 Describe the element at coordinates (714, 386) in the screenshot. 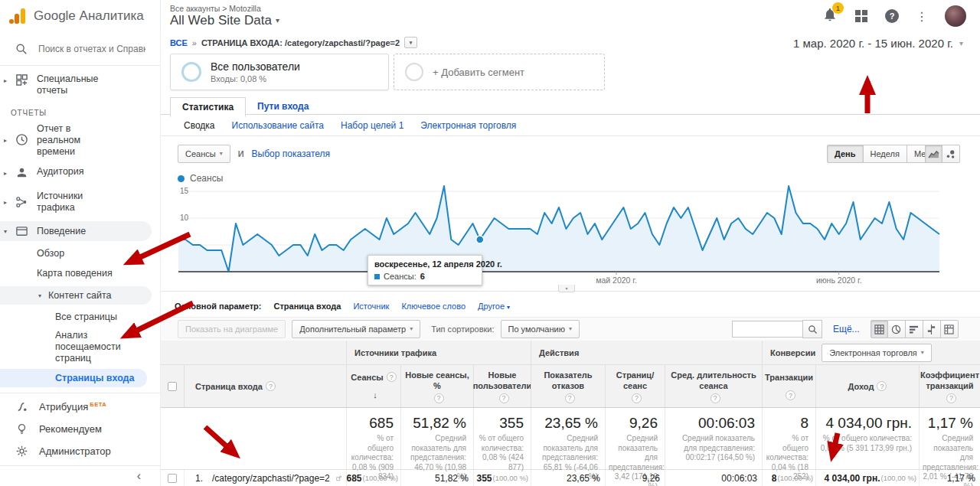

I see `column-header-avg-duration: Сред. длительность сеанса?` at that location.